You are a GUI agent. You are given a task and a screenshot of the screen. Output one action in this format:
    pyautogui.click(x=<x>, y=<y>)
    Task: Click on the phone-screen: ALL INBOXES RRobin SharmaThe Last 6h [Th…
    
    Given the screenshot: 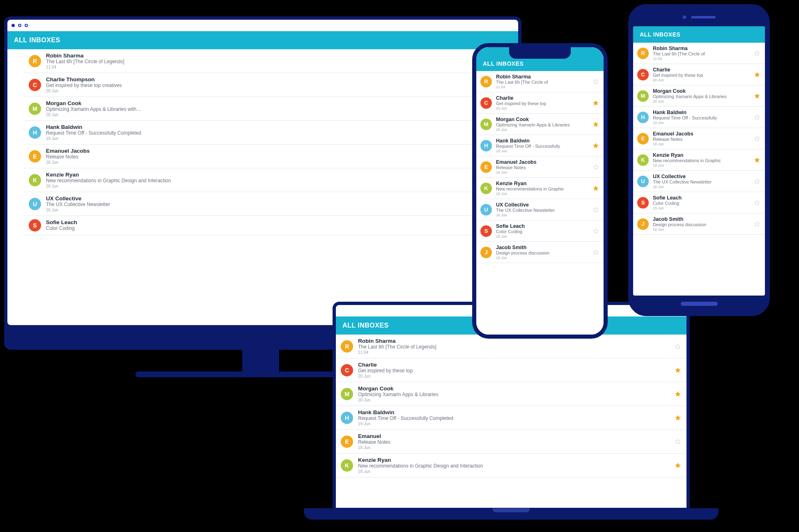 What is the action you would take?
    pyautogui.click(x=540, y=191)
    